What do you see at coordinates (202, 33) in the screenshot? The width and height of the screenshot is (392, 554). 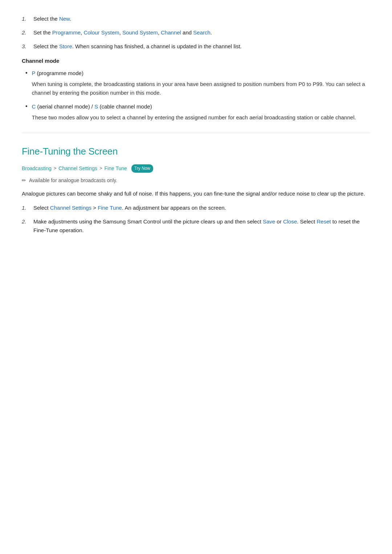 I see `link-search: Search` at bounding box center [202, 33].